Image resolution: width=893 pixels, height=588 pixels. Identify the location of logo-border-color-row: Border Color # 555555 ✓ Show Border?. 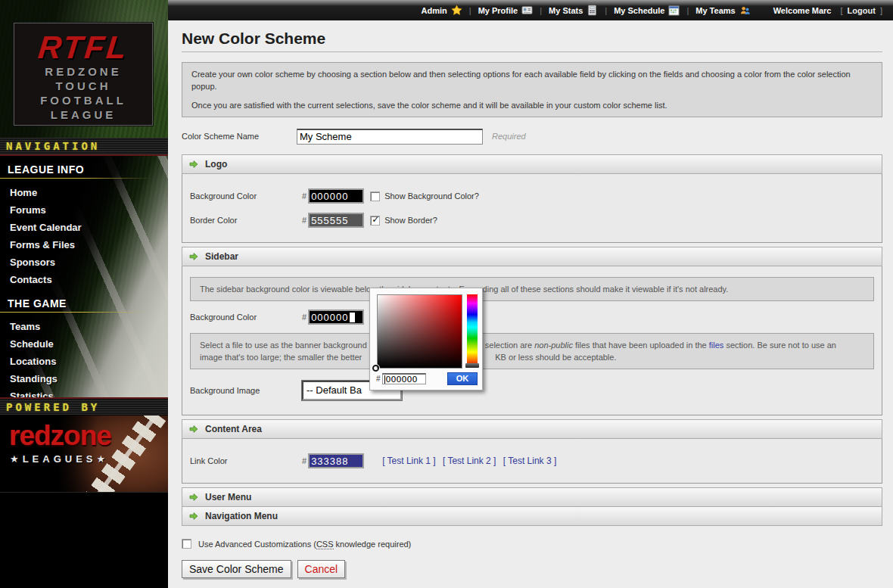
(532, 220).